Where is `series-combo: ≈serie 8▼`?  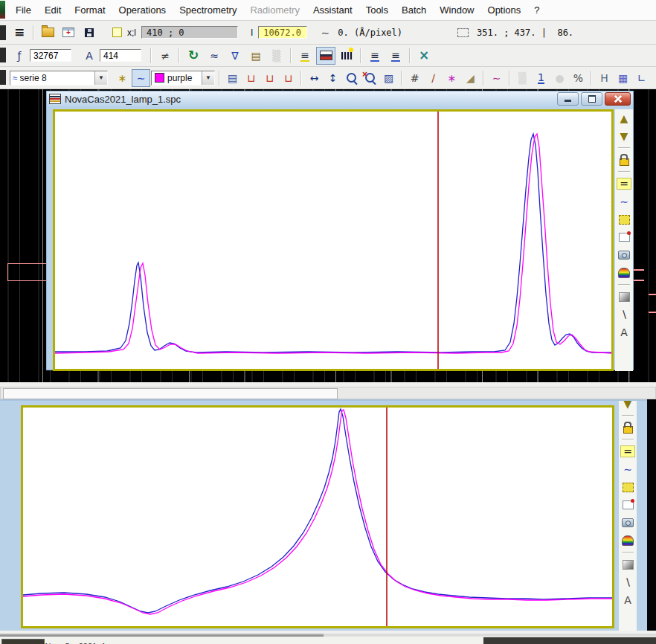 series-combo: ≈serie 8▼ is located at coordinates (59, 78).